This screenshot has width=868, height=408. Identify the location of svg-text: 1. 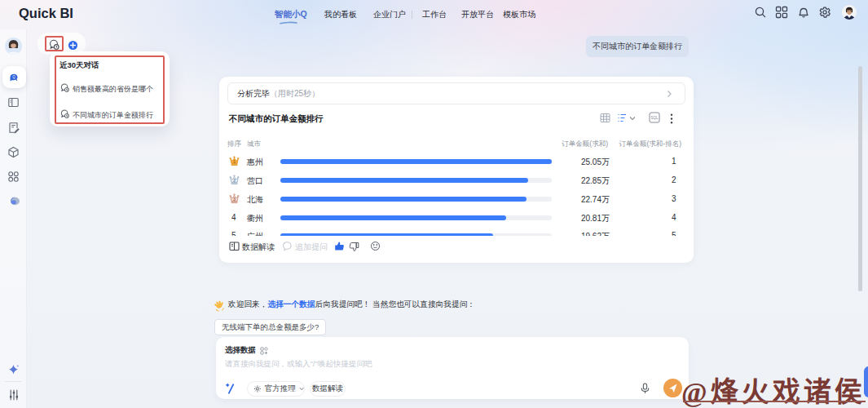
(235, 162).